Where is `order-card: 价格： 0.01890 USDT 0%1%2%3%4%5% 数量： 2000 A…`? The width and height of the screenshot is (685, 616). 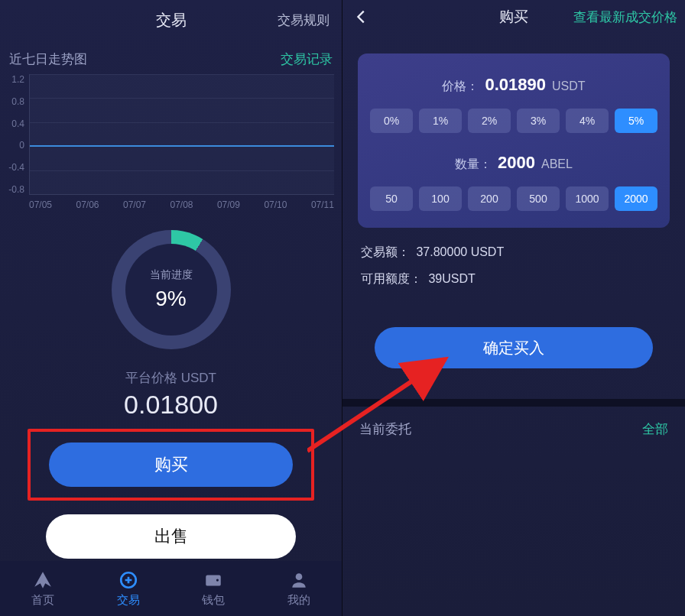
order-card: 价格： 0.01890 USDT 0%1%2%3%4%5% 数量： 2000 A… is located at coordinates (514, 141).